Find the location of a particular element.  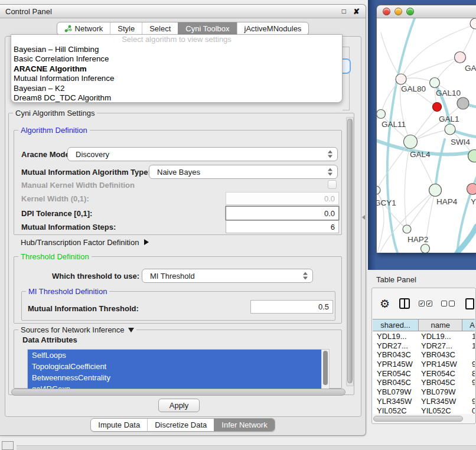

dpi-tolerance-label: DPI Tolerance [0,1]: is located at coordinates (57, 213).